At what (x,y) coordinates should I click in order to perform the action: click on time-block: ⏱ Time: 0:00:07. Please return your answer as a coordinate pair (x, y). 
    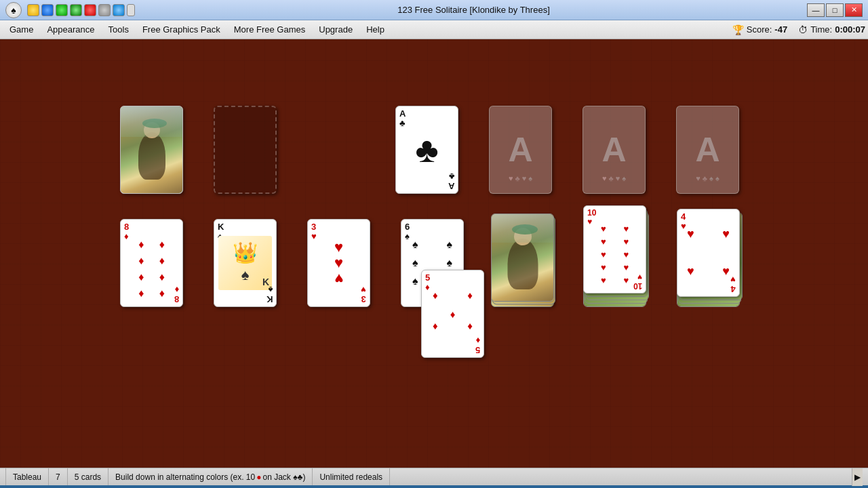
    Looking at the image, I should click on (831, 30).